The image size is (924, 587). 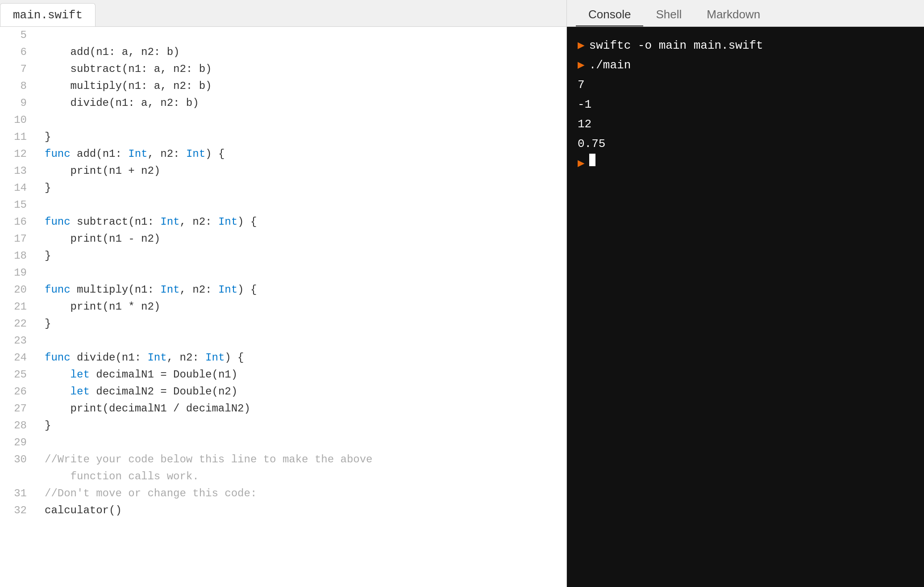 What do you see at coordinates (733, 15) in the screenshot?
I see `console-tab-markdown: Markdown` at bounding box center [733, 15].